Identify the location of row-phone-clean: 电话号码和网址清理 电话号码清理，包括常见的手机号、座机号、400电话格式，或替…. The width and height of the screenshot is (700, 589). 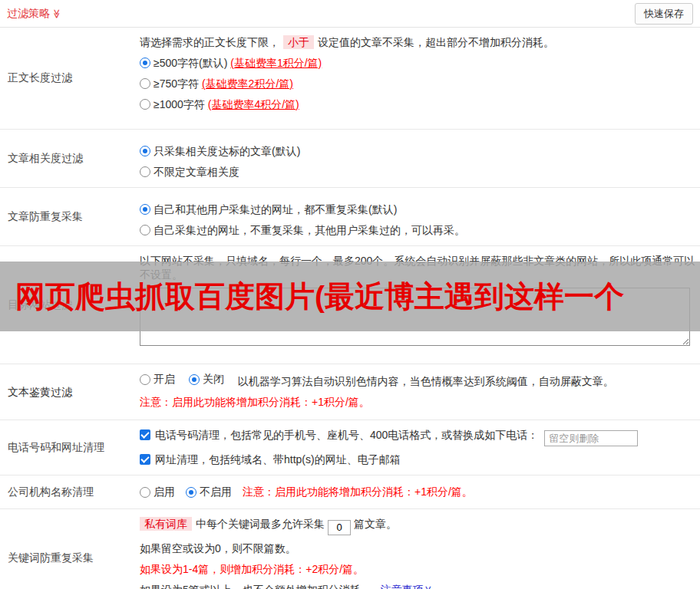
(350, 448).